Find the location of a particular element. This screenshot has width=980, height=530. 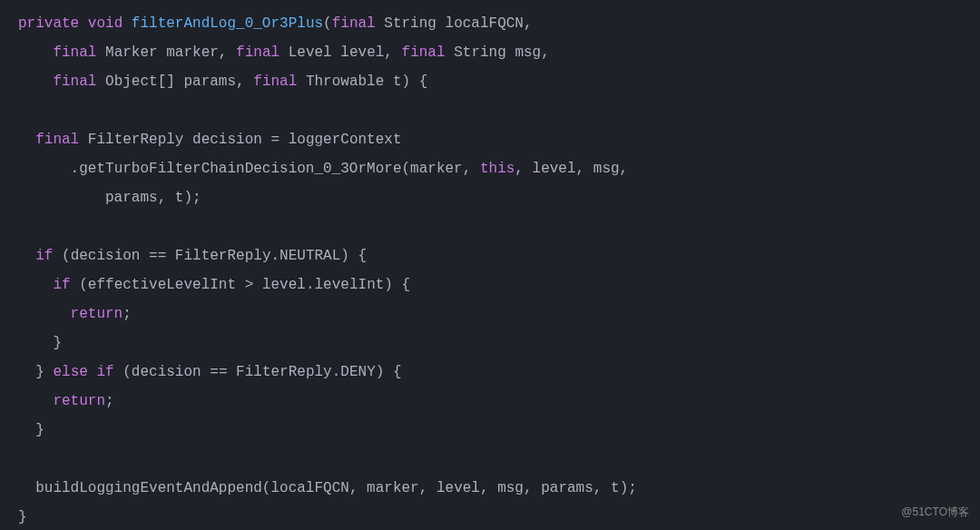

code-line-12: } is located at coordinates (40, 343).